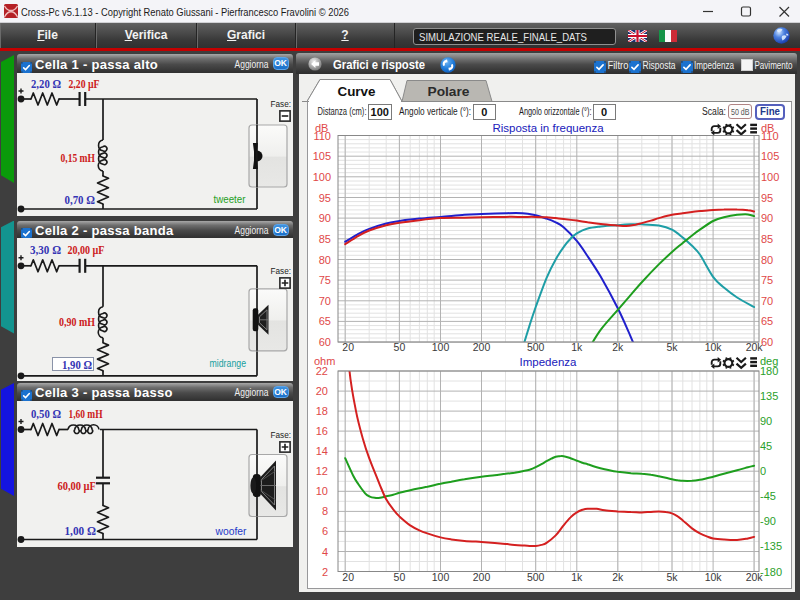 The width and height of the screenshot is (800, 600). What do you see at coordinates (46, 84) in the screenshot?
I see `svg-text: 2,20 Ω` at bounding box center [46, 84].